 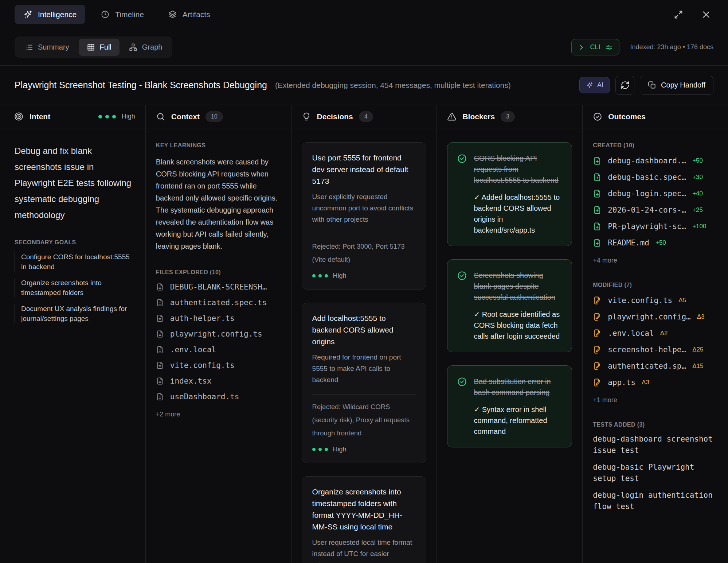 I want to click on file-pen-icon, so click(x=597, y=383).